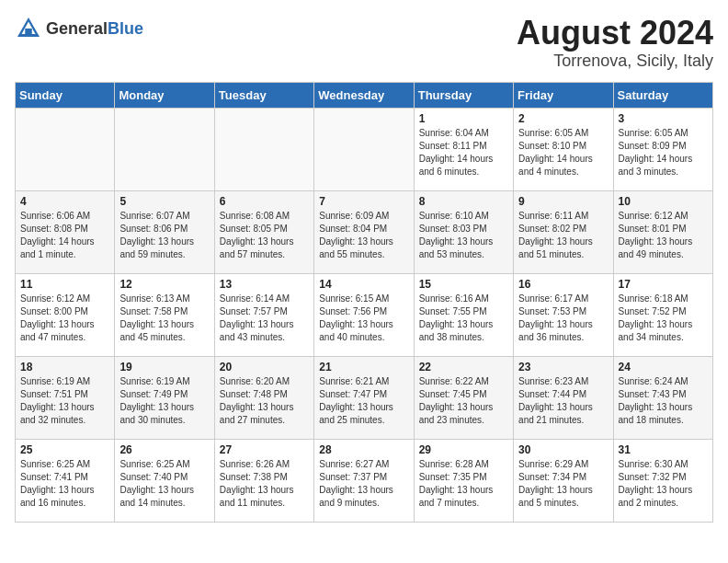 The image size is (728, 563). What do you see at coordinates (364, 397) in the screenshot?
I see `calendar-week-4: 18Sunrise: 6:19 AMSunset: 7:51 PMDayligh…` at bounding box center [364, 397].